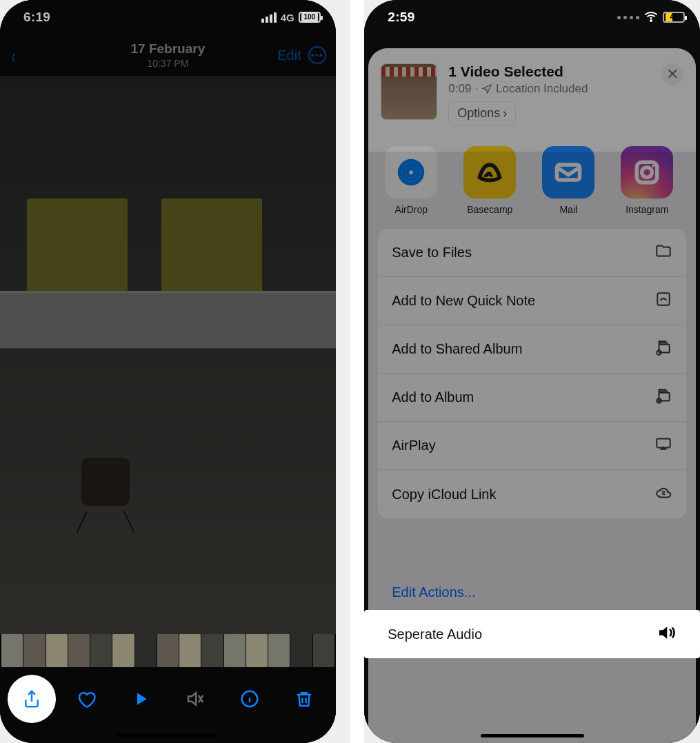  Describe the element at coordinates (141, 699) in the screenshot. I see `play-icon` at that location.